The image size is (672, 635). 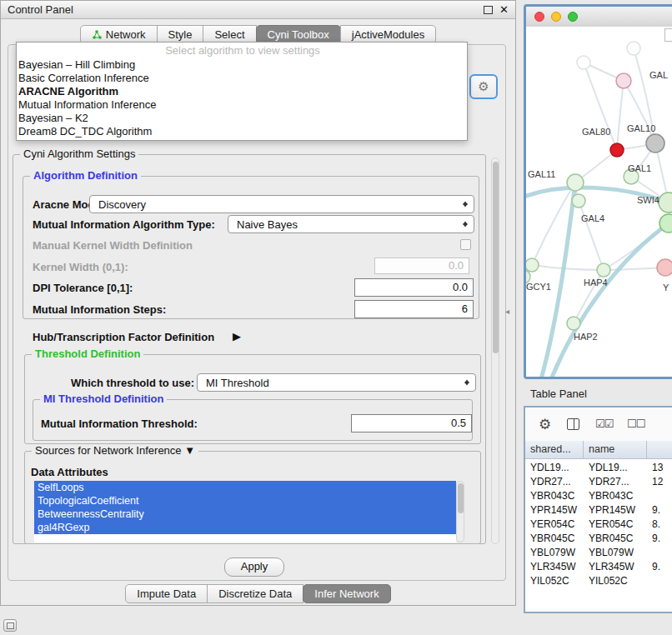 What do you see at coordinates (460, 512) in the screenshot?
I see `attributes-scrollbar` at bounding box center [460, 512].